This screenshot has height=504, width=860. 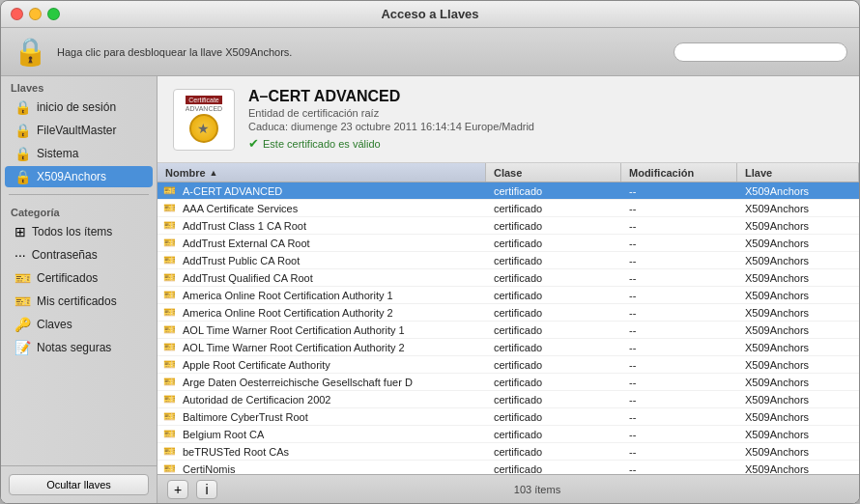 What do you see at coordinates (330, 469) in the screenshot?
I see `row-nombre: CertiNomis` at bounding box center [330, 469].